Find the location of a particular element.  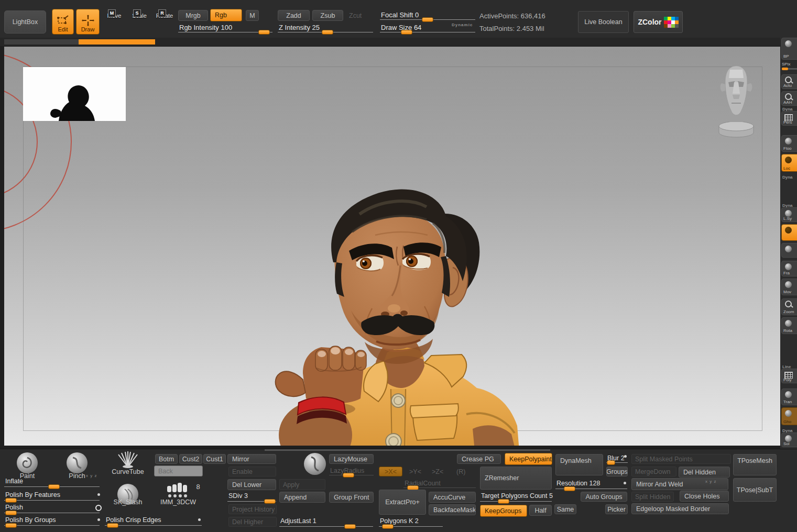

lazymouse-button: LazyMouse is located at coordinates (351, 459).